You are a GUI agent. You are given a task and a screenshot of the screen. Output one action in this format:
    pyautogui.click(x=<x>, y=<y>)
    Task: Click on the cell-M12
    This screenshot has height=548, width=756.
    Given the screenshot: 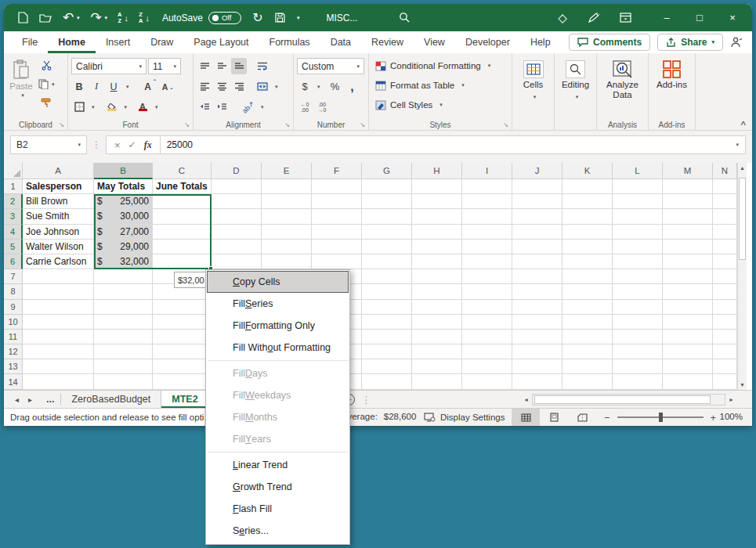 What is the action you would take?
    pyautogui.click(x=688, y=352)
    